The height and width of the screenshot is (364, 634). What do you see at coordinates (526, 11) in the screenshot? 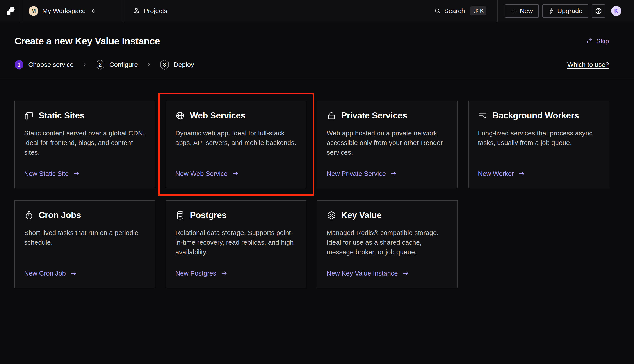
I see `new-button-label: New` at bounding box center [526, 11].